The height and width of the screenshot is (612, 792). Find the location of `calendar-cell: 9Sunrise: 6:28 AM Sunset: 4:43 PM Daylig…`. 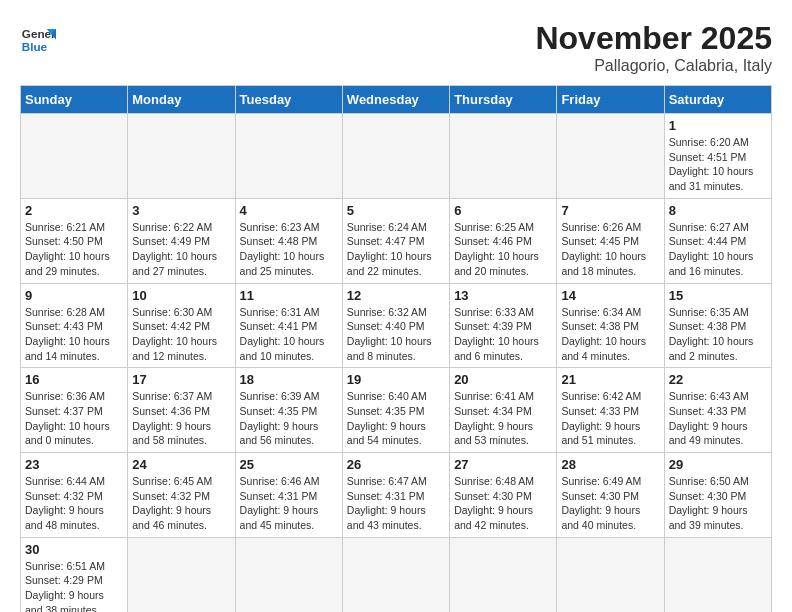

calendar-cell: 9Sunrise: 6:28 AM Sunset: 4:43 PM Daylig… is located at coordinates (74, 326).